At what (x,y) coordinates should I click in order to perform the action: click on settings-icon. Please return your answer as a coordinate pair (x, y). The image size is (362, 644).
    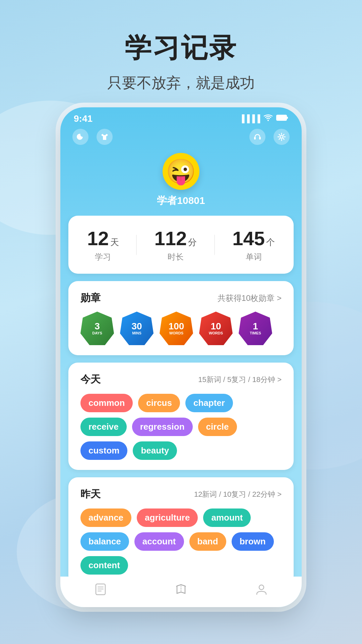
    Looking at the image, I should click on (282, 137).